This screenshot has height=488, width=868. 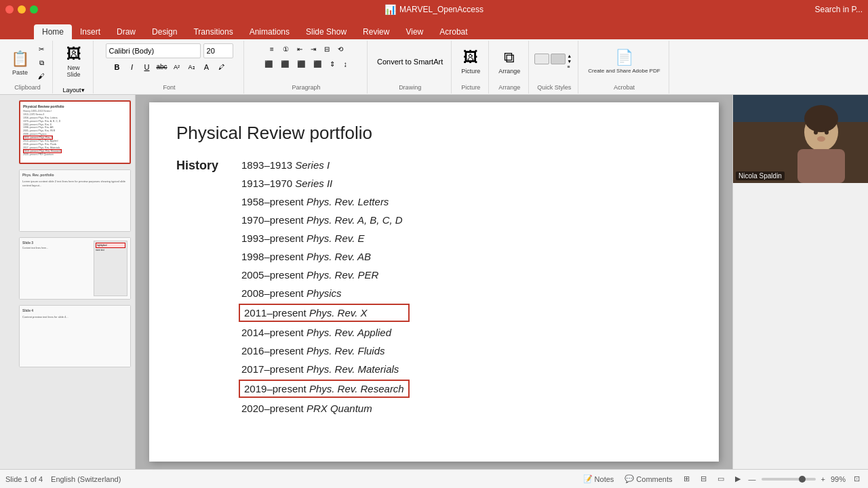 What do you see at coordinates (117, 67) in the screenshot?
I see `bold-button: B` at bounding box center [117, 67].